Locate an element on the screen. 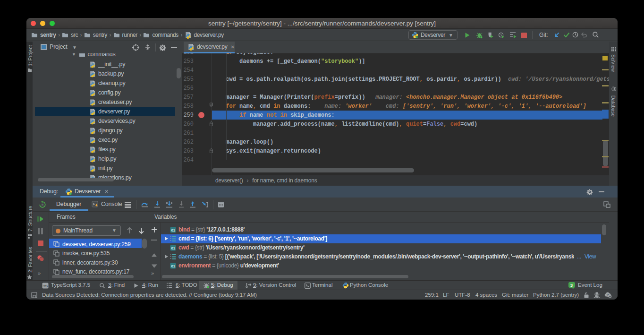 This screenshot has width=644, height=335. svg-text: TS is located at coordinates (45, 285).